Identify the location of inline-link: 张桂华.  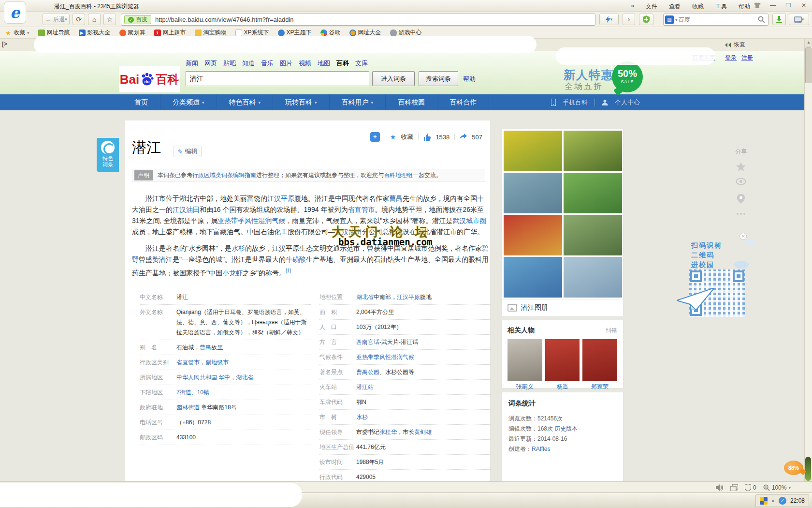
(388, 432).